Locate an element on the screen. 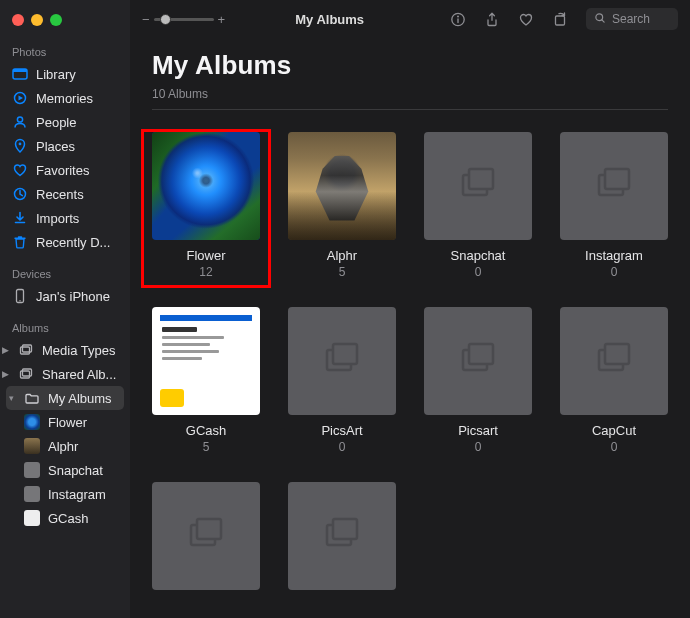  album-name: Picsart is located at coordinates (478, 430).